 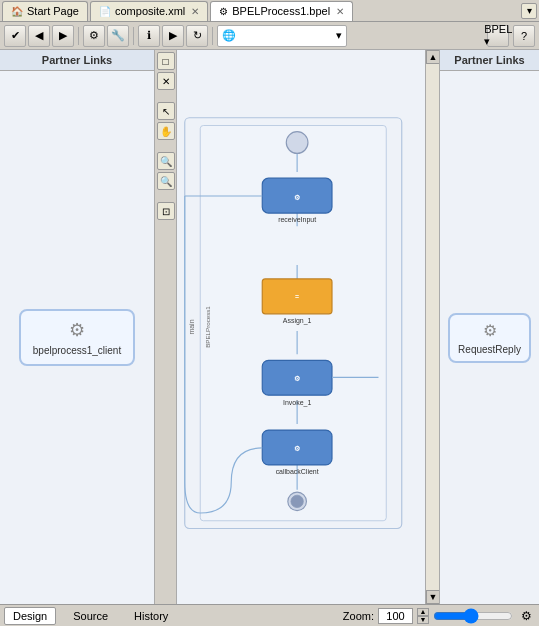 I want to click on toolbar-deploy-btn: ▶, so click(x=173, y=36).